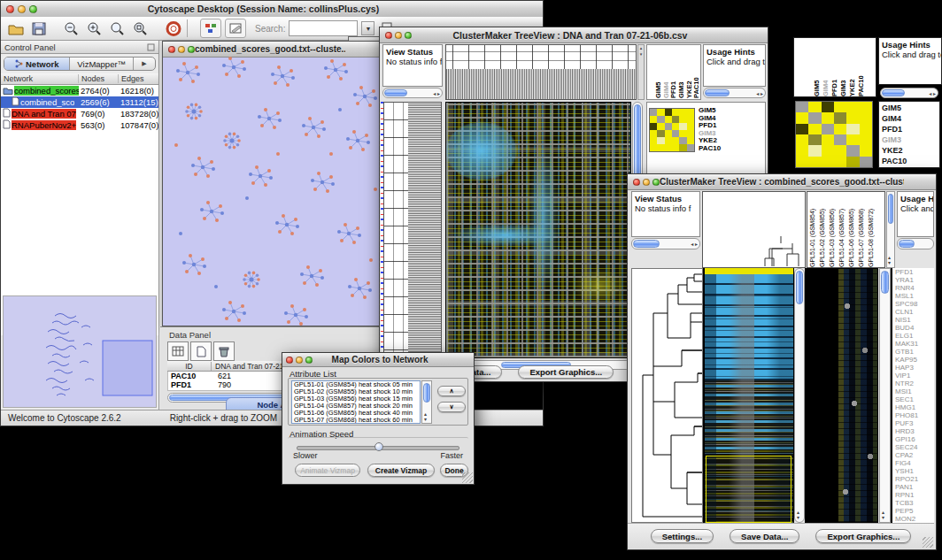 This screenshot has height=560, width=942. Describe the element at coordinates (102, 64) in the screenshot. I see `tab-vizmapper: VizMapper™` at that location.